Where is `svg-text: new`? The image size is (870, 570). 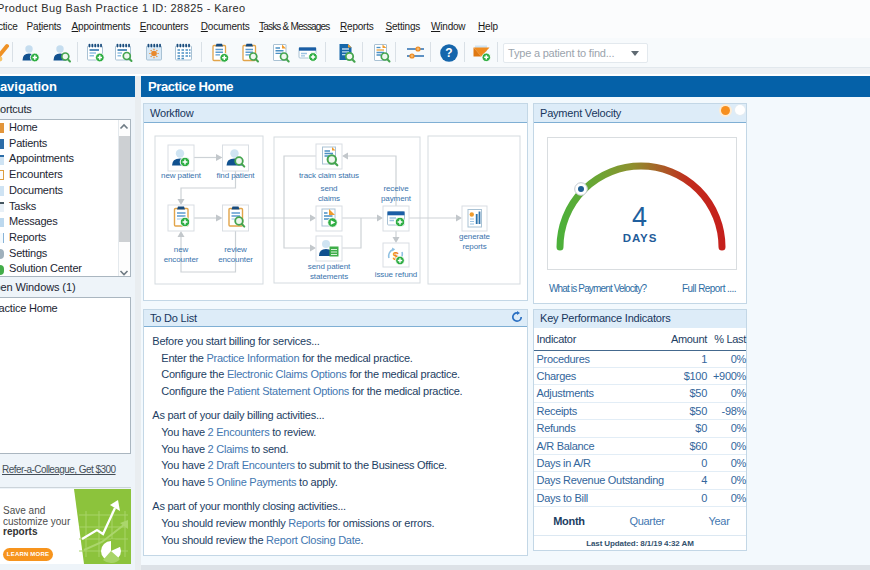 svg-text: new is located at coordinates (182, 250).